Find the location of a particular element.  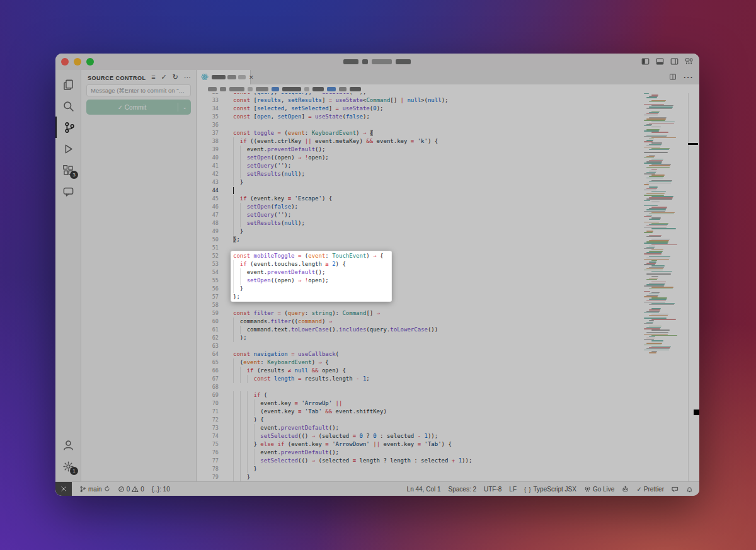

code-line: 70 event.key ≡ 'ArrowUp' || is located at coordinates (448, 403).